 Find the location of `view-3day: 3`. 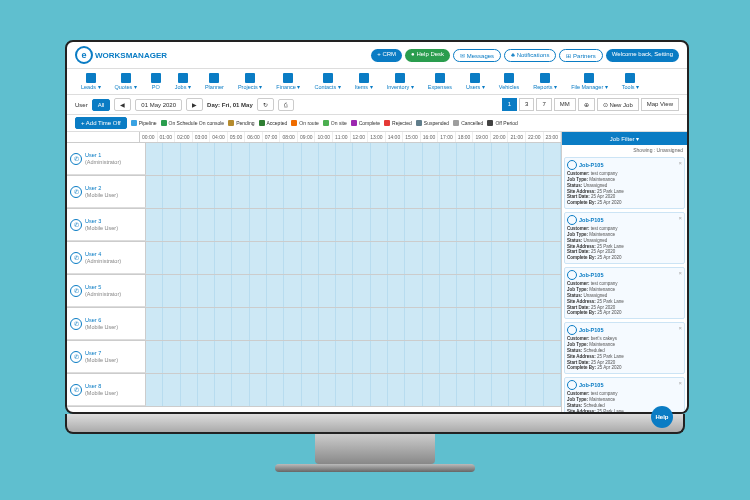

view-3day: 3 is located at coordinates (526, 104).